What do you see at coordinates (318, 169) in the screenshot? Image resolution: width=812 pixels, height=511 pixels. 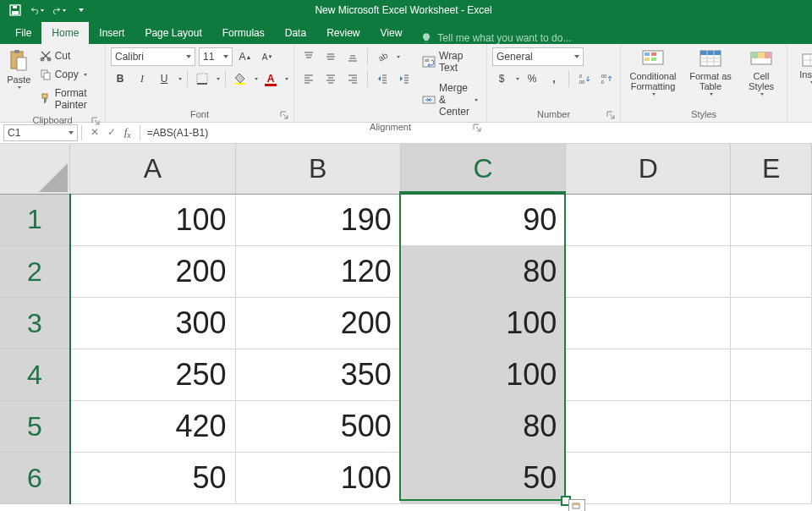 I see `col-header-B: B` at bounding box center [318, 169].